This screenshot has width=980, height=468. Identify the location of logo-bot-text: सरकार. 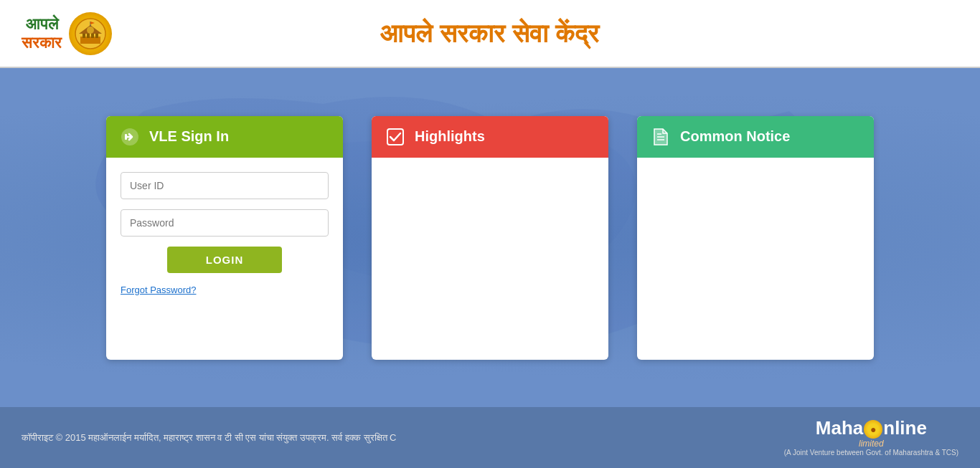
(42, 43).